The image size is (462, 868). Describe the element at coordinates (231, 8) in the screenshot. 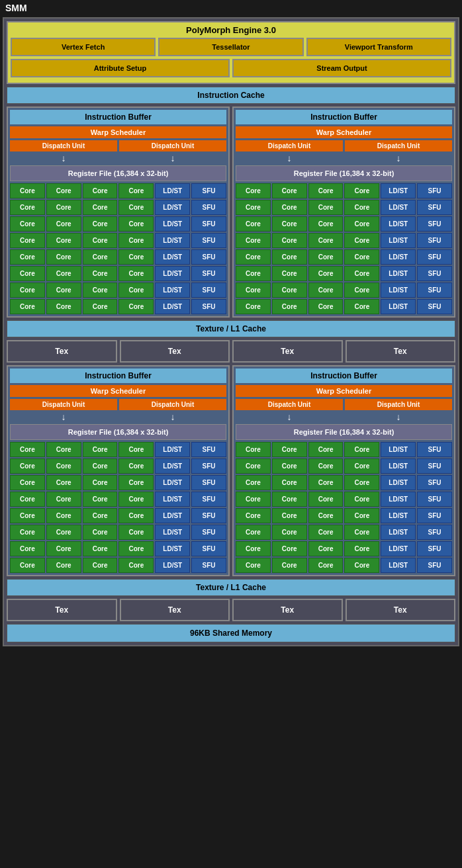

I see `smm-title: SMM` at that location.